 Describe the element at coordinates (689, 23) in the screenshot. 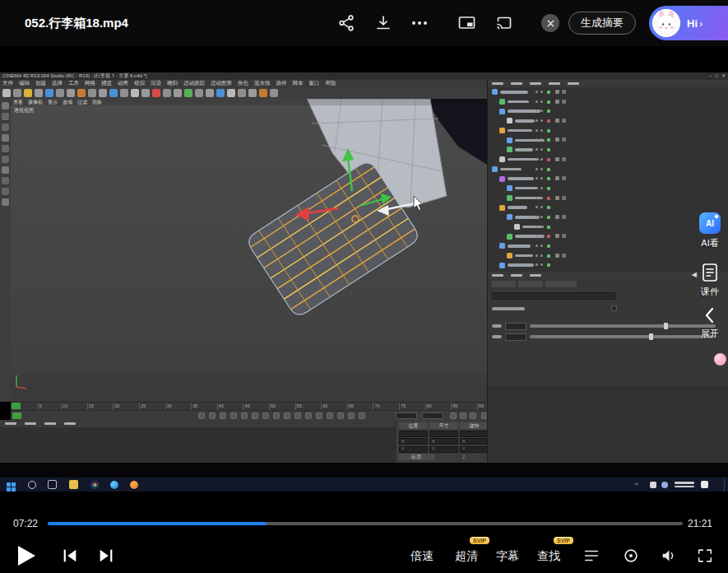

I see `assistant-entry: Hi ›` at that location.